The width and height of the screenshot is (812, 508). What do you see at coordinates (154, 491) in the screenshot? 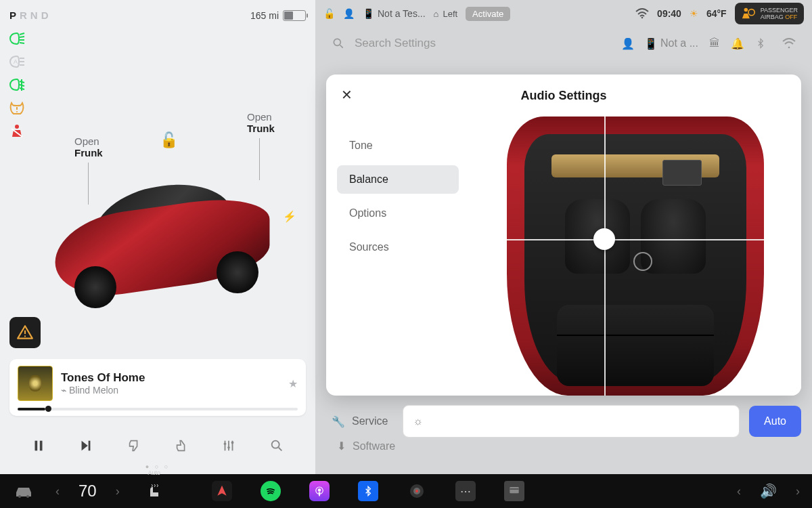
I see `seat-heat-button: Auto` at bounding box center [154, 491].